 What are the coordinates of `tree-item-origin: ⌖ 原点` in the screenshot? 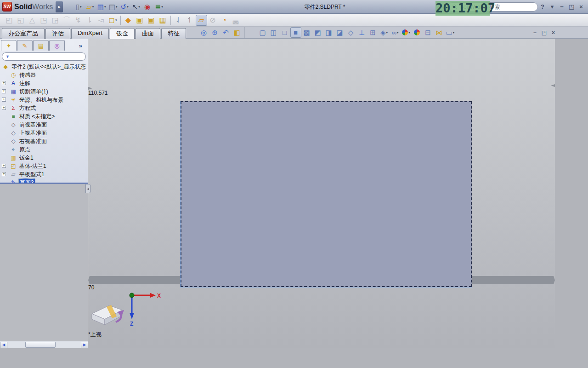 It's located at (44, 150).